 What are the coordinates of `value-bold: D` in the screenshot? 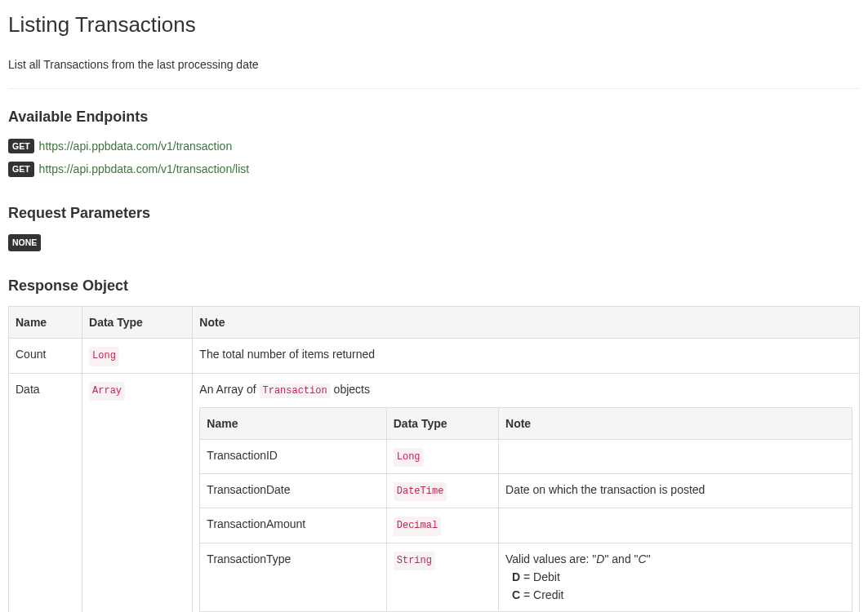 It's located at (516, 577).